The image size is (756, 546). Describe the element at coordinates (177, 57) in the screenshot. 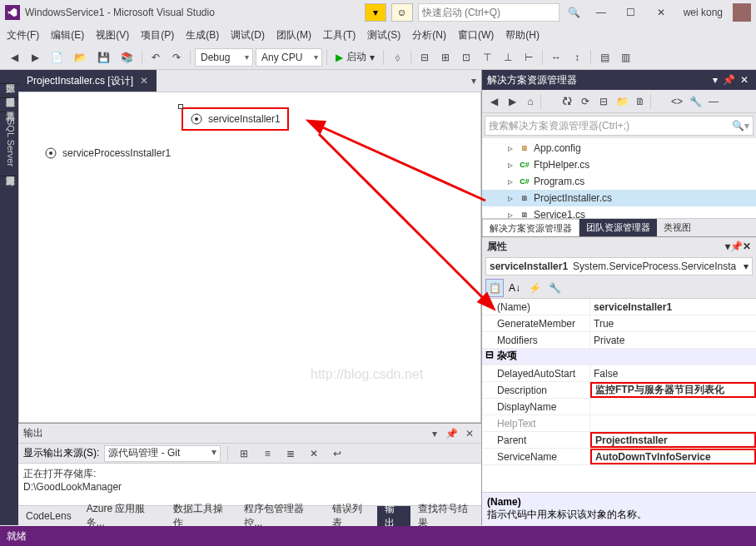

I see `redo-icon: ↷` at that location.